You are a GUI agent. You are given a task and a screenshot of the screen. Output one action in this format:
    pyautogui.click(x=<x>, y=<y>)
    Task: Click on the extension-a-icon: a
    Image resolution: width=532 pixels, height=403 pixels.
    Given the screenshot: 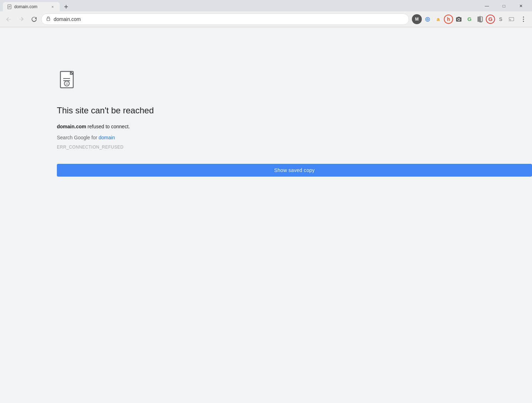 What is the action you would take?
    pyautogui.click(x=438, y=19)
    